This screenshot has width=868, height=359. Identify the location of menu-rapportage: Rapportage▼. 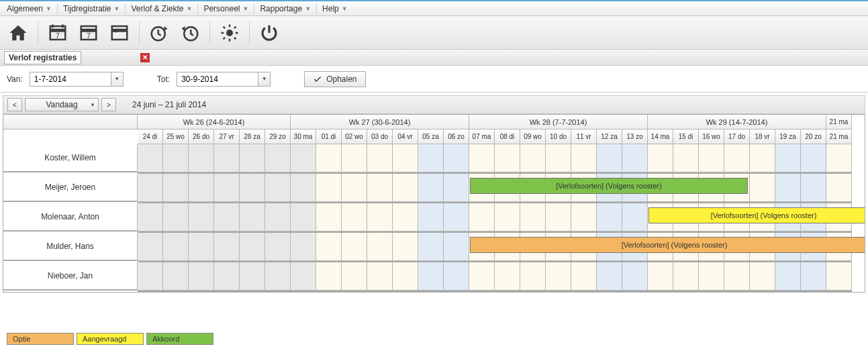
(285, 9).